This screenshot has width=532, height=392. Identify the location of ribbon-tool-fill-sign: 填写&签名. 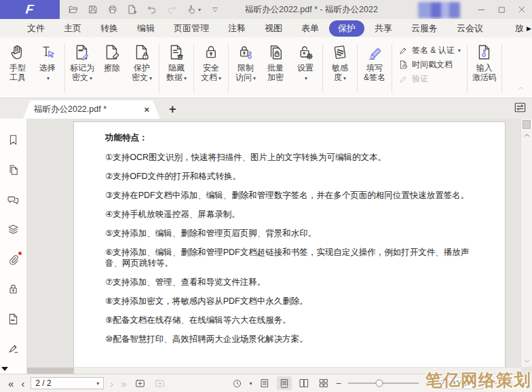
(375, 68).